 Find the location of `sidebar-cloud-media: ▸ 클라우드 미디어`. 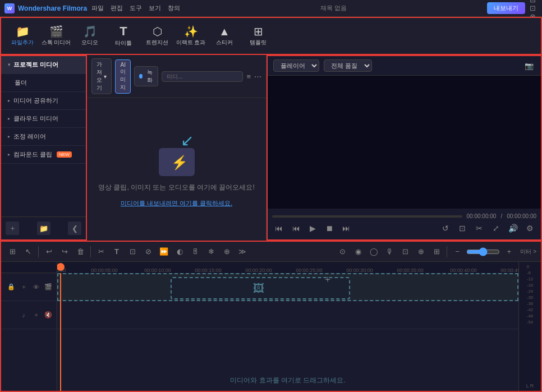

sidebar-cloud-media: ▸ 클라우드 미디어 is located at coordinates (44, 119).